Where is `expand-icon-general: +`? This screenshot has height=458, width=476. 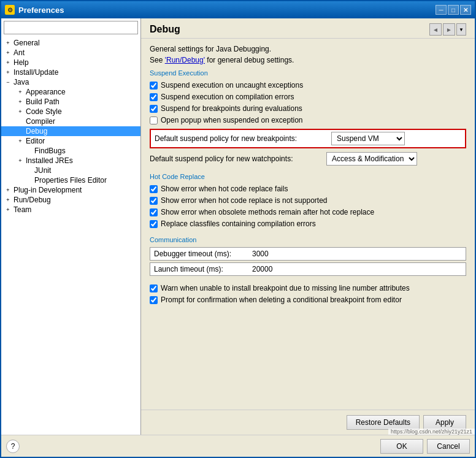
expand-icon-general: + is located at coordinates (8, 43).